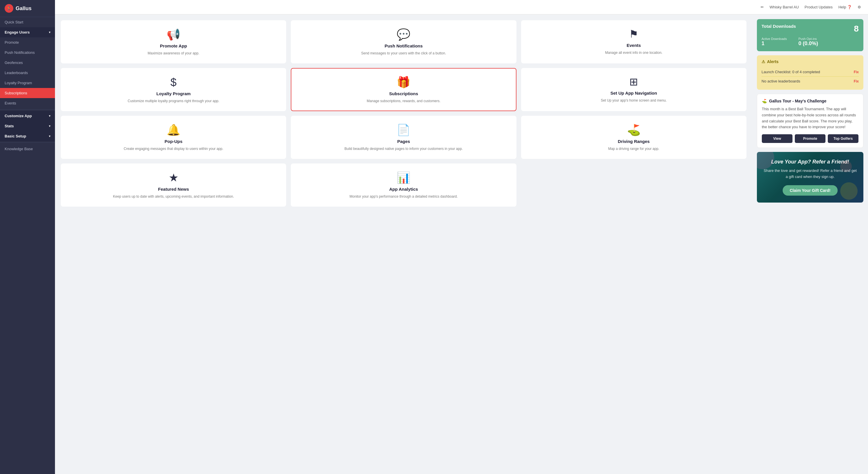  I want to click on card-desc: Monitor your app's performance through a…, so click(404, 197).